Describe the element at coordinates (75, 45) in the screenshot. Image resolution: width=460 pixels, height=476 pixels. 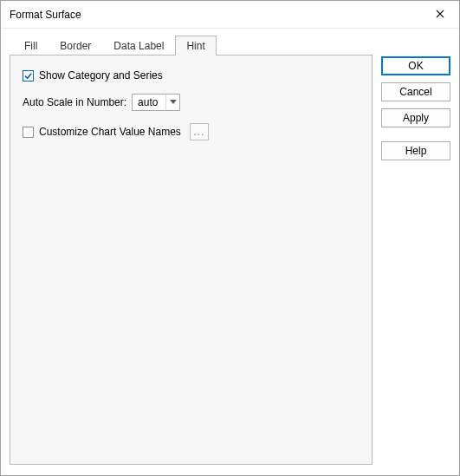
I see `tab-border: Border` at that location.